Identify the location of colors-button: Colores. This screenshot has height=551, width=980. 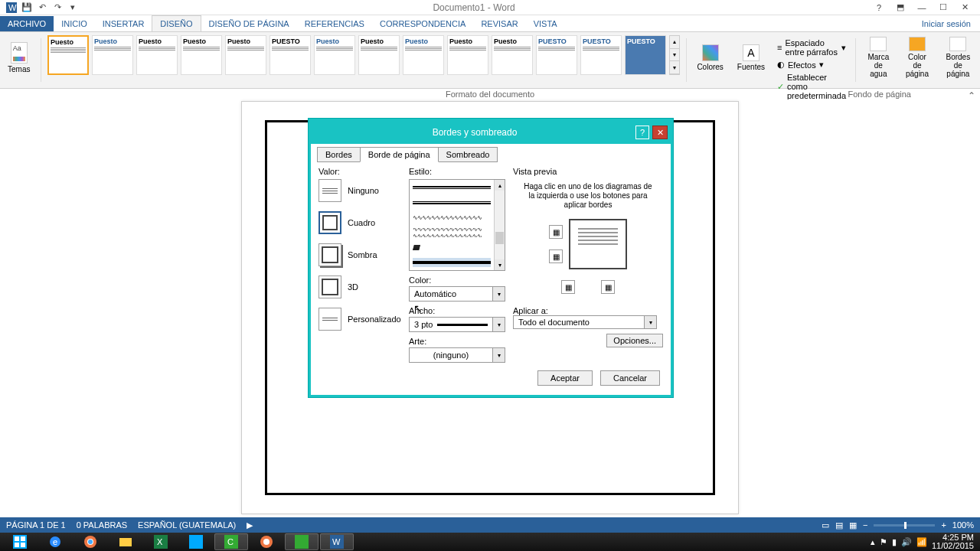
(710, 57).